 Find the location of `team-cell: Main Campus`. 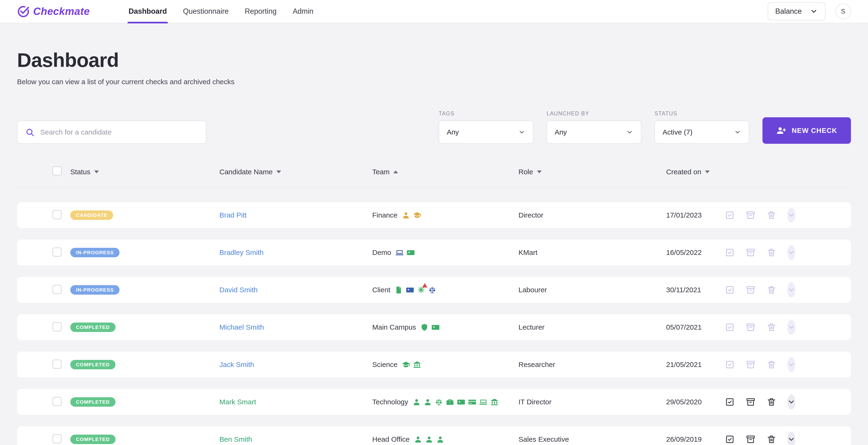

team-cell: Main Campus is located at coordinates (445, 327).